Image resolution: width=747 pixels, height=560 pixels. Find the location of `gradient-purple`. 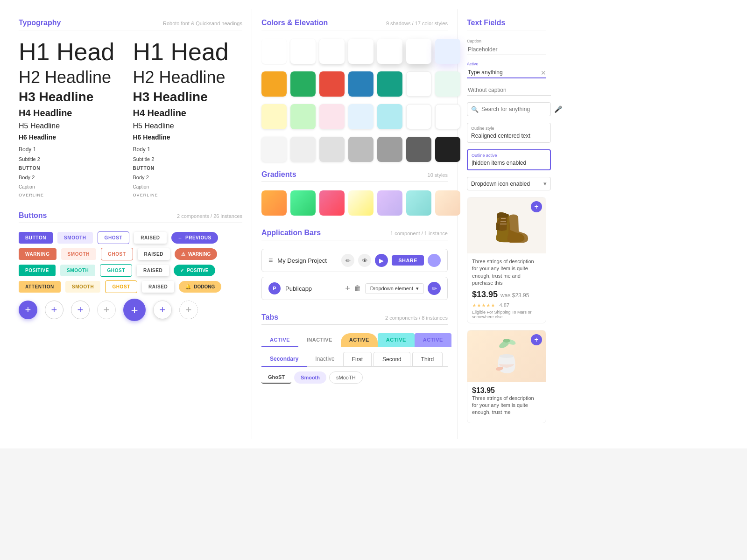

gradient-purple is located at coordinates (390, 203).